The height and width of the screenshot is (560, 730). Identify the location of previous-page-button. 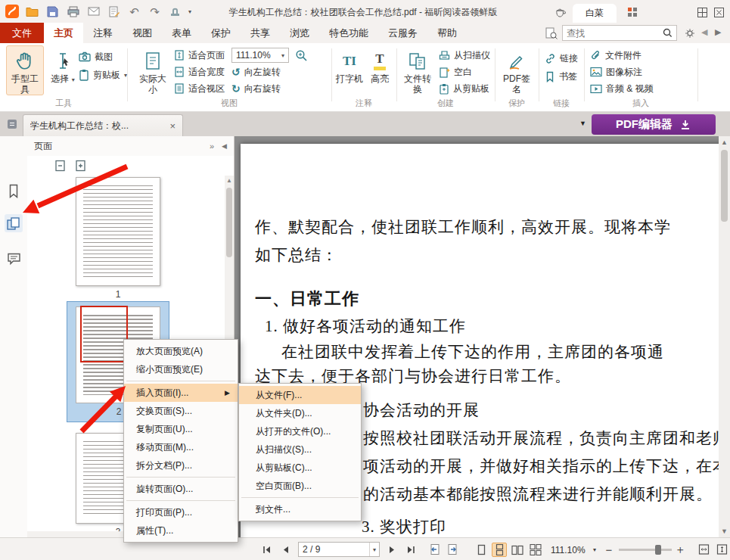
(285, 549).